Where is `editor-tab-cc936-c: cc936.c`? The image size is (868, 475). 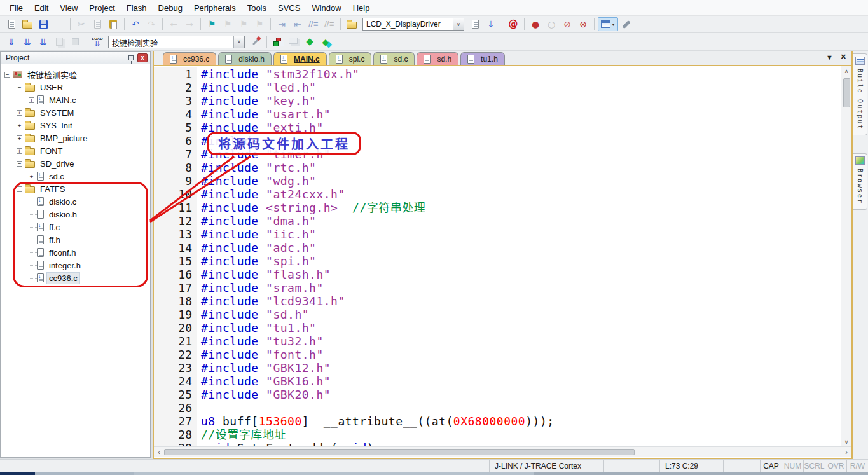 editor-tab-cc936-c: cc936.c is located at coordinates (189, 59).